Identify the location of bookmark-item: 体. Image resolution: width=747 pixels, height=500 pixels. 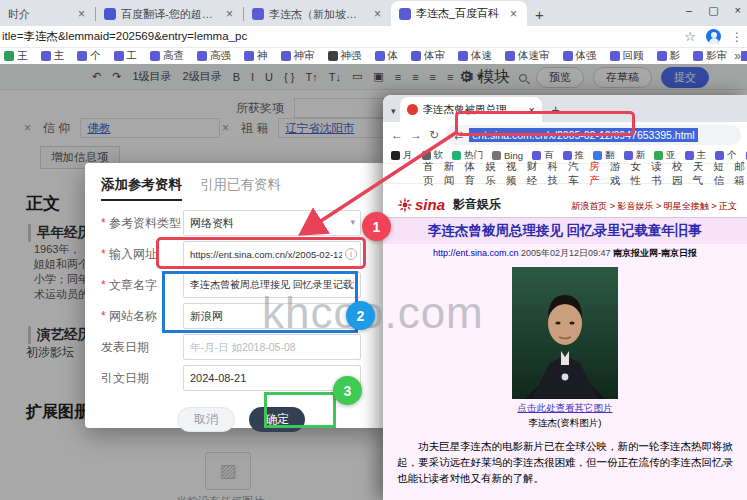
(387, 56).